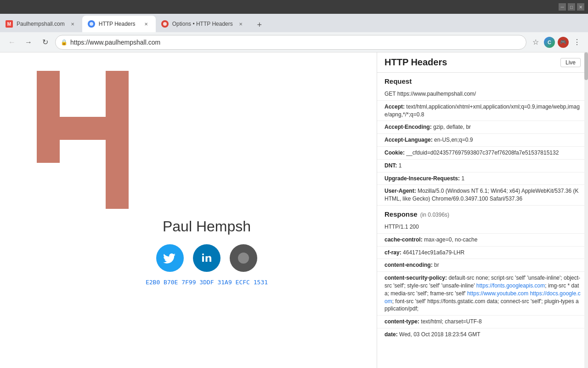 This screenshot has width=588, height=368. Describe the element at coordinates (581, 7) in the screenshot. I see `close-button: ✕` at that location.